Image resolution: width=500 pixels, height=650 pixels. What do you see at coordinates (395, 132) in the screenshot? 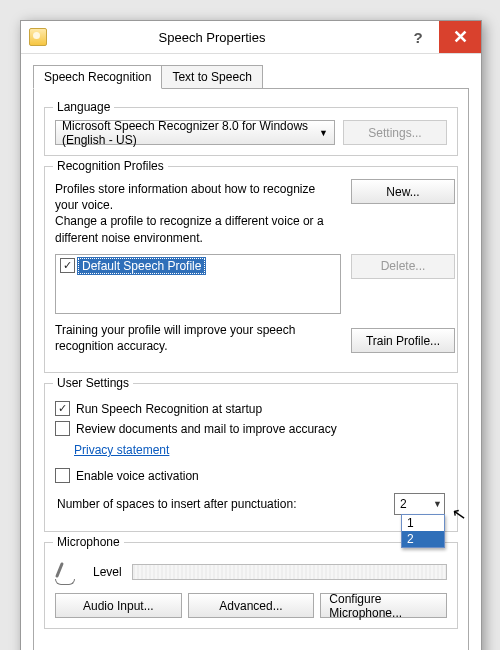
I see `language-settings-button: Settings...` at bounding box center [395, 132].